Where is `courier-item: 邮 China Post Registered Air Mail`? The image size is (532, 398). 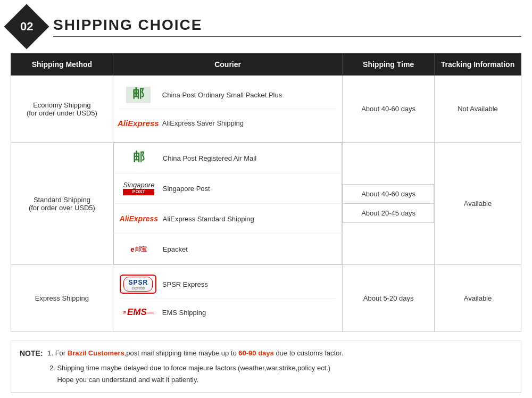 courier-item: 邮 China Post Registered Air Mail is located at coordinates (228, 158).